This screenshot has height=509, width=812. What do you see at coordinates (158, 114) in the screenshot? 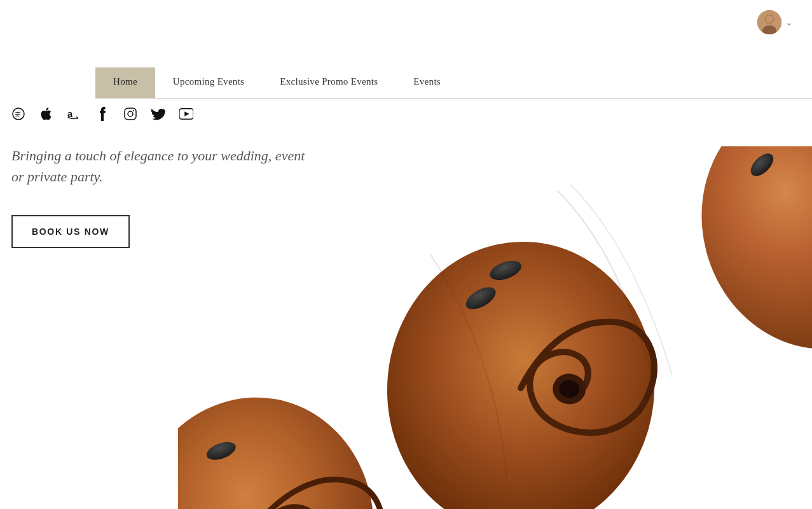
I see `twitter-icon` at bounding box center [158, 114].